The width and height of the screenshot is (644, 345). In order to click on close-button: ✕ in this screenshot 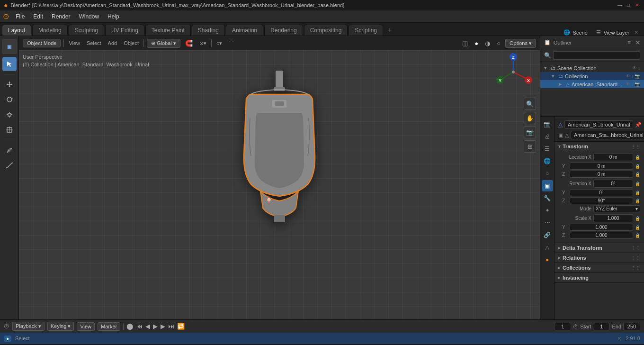, I will do `click(637, 5)`.